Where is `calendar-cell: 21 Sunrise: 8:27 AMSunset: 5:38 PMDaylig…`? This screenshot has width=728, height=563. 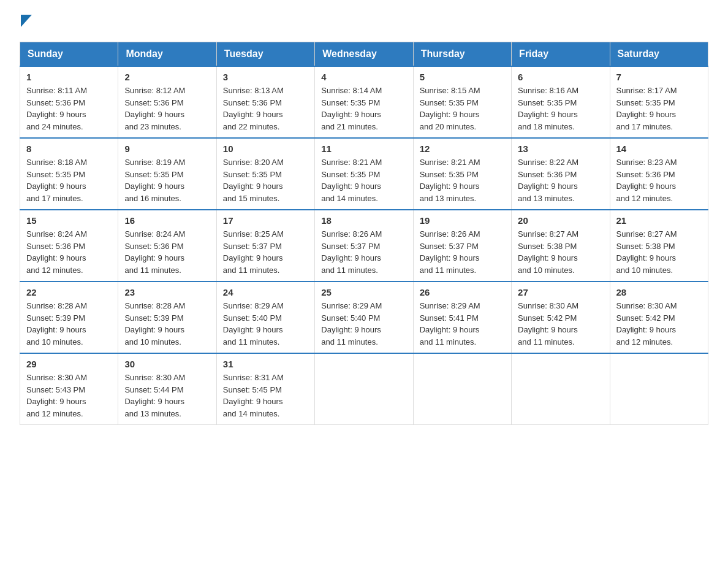
calendar-cell: 21 Sunrise: 8:27 AMSunset: 5:38 PMDaylig… is located at coordinates (659, 245).